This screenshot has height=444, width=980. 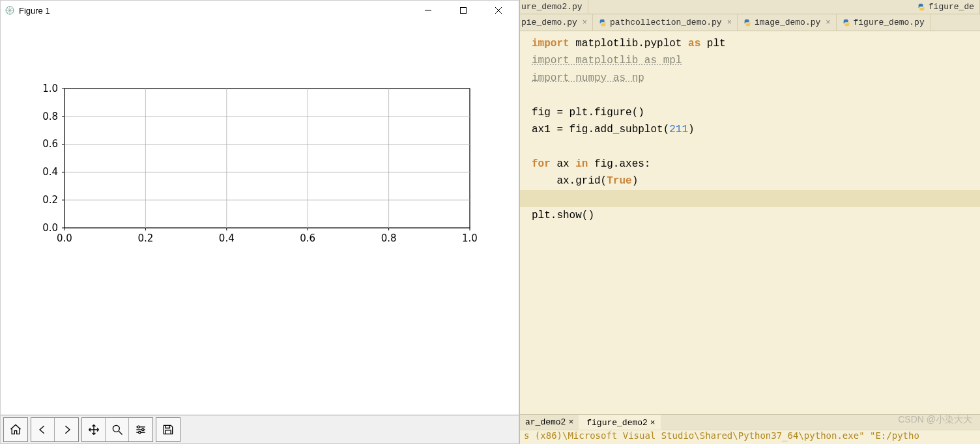 What do you see at coordinates (556, 22) in the screenshot?
I see `tab-pie-demo: pie_demo.py ×` at bounding box center [556, 22].